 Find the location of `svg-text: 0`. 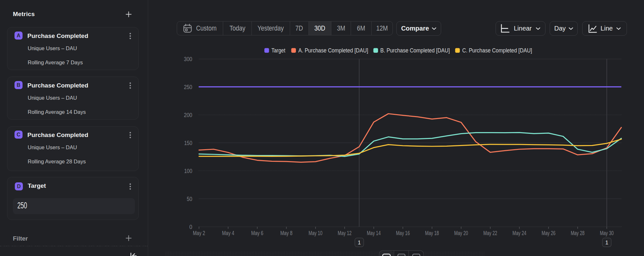

svg-text: 0 is located at coordinates (191, 227).